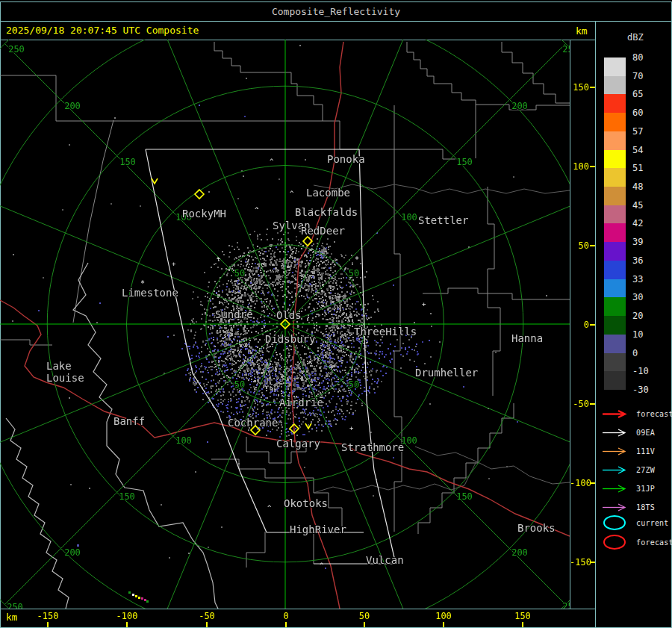 Image resolution: width=672 pixels, height=628 pixels. What do you see at coordinates (647, 187) in the screenshot?
I see `colorbar-swatch-label: 48` at bounding box center [647, 187].